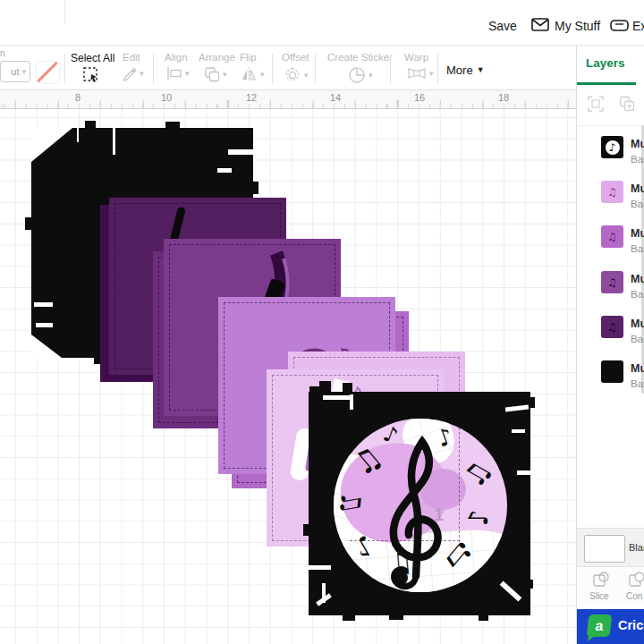 The height and width of the screenshot is (644, 644). I want to click on layer-row: ♪ Mus Bas, so click(610, 156).